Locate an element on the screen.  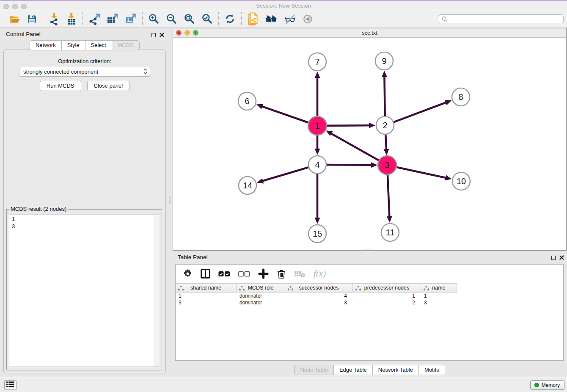
graph-node-label: 2 is located at coordinates (385, 125).